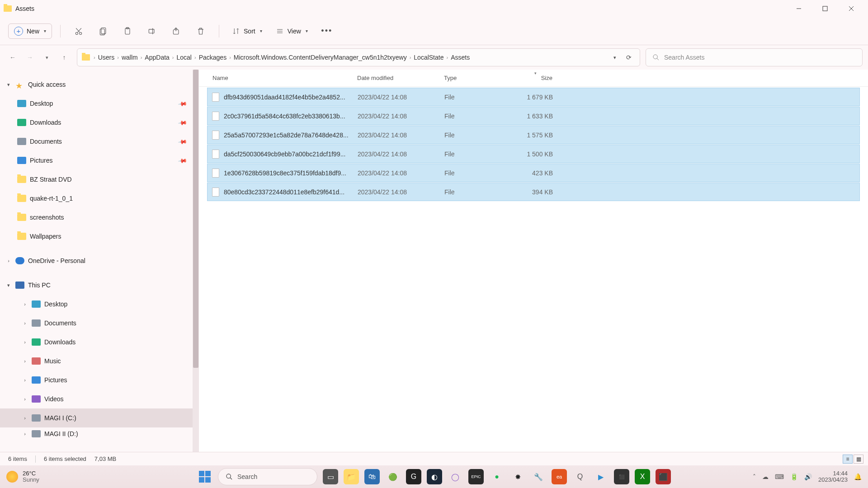 The image size is (868, 488). What do you see at coordinates (30, 31) in the screenshot?
I see `new-button: + New ▾` at bounding box center [30, 31].